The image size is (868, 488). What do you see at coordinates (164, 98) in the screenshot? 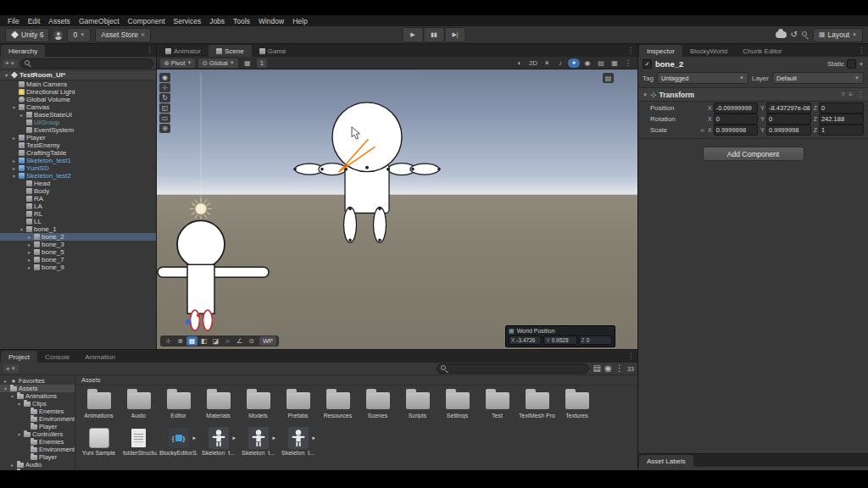
I see `rotate-tool-icon: ↻` at bounding box center [164, 98].